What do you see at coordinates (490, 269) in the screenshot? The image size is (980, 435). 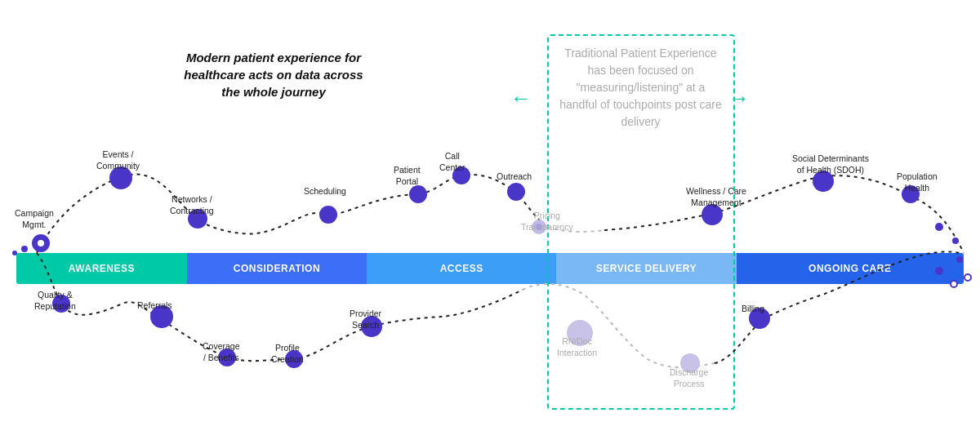 I see `journey-bar: AWARENESS CONSIDERATION ACCESS SERVICE D…` at bounding box center [490, 269].